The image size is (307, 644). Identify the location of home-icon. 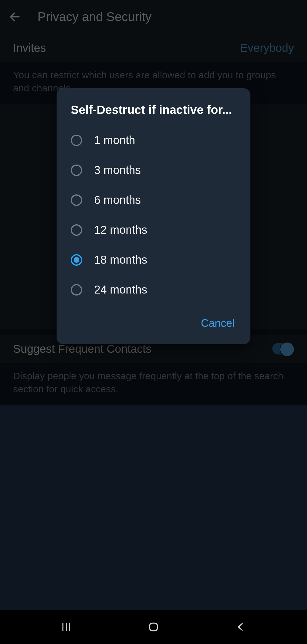
(154, 627).